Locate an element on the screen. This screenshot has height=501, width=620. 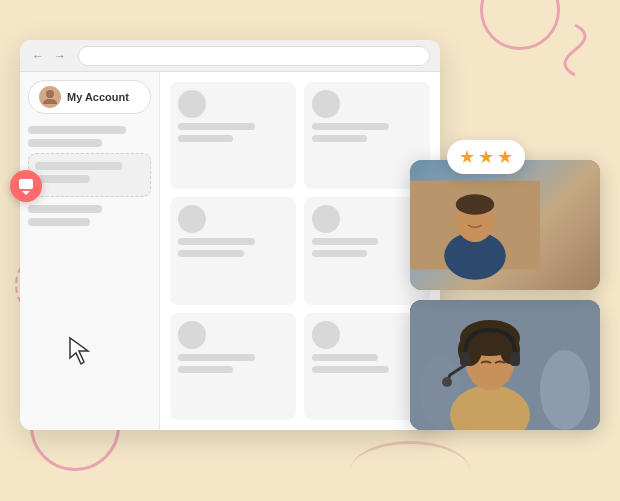
floating-icon-bubble is located at coordinates (26, 186).